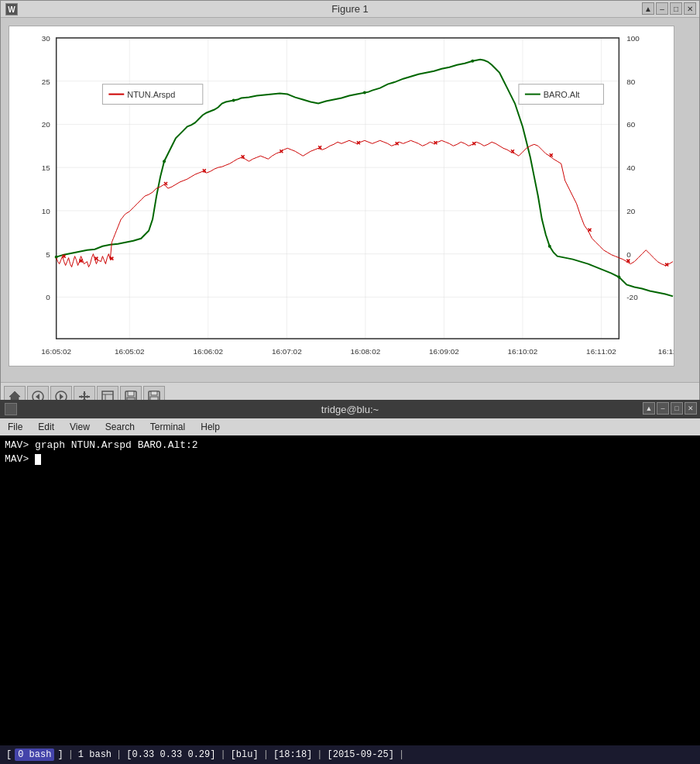 This screenshot has height=764, width=700. What do you see at coordinates (350, 427) in the screenshot?
I see `terminal-menubar: File Edit View Search Terminal Help` at bounding box center [350, 427].